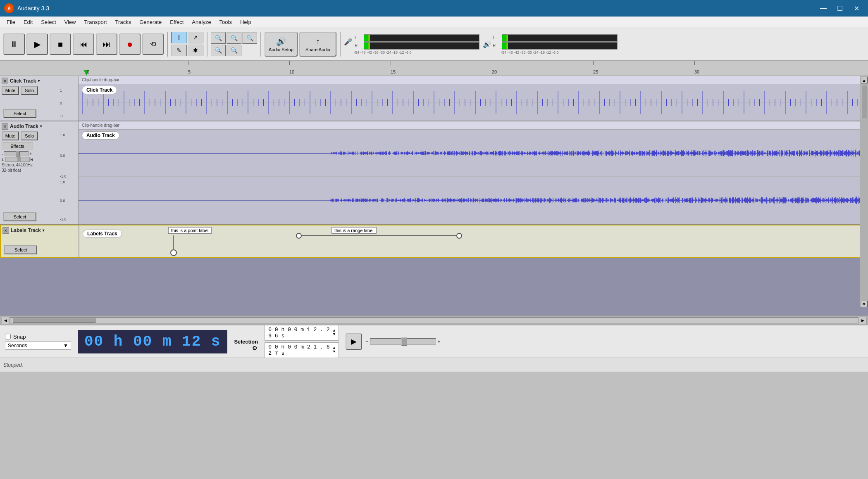 Image resolution: width=868 pixels, height=479 pixels. What do you see at coordinates (99, 90) in the screenshot?
I see `click-clip-name: Click Track` at bounding box center [99, 90].